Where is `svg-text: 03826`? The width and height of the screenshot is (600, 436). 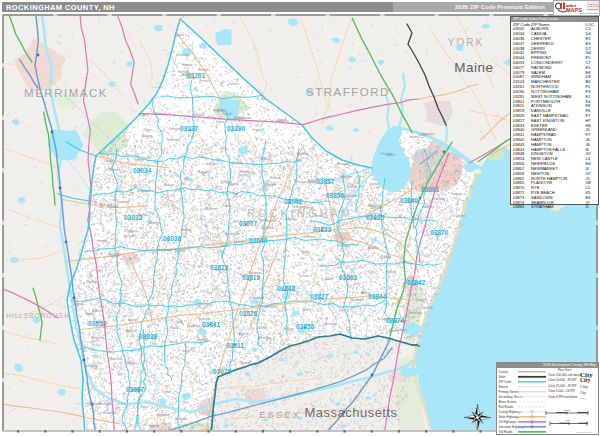 svg-text: 03826 is located at coordinates (248, 314).